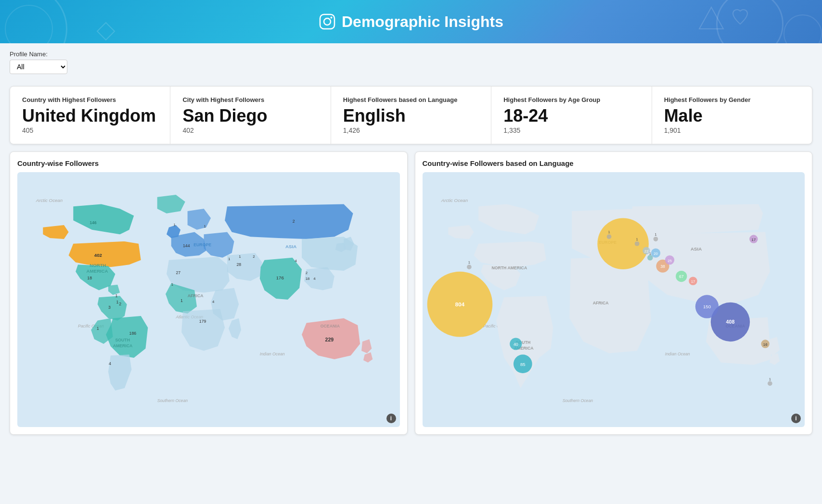 The image size is (822, 504). I want to click on svg-text: 408, so click(730, 322).